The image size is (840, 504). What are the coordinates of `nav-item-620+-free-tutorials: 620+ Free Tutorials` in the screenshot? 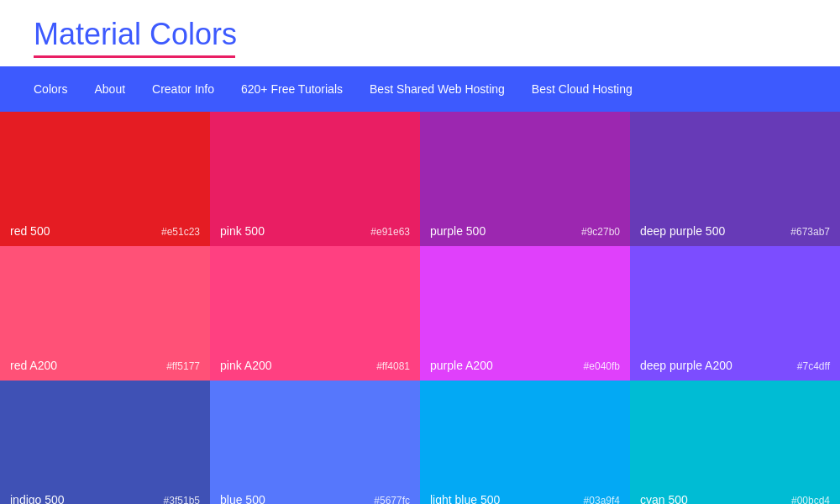 It's located at (292, 89).